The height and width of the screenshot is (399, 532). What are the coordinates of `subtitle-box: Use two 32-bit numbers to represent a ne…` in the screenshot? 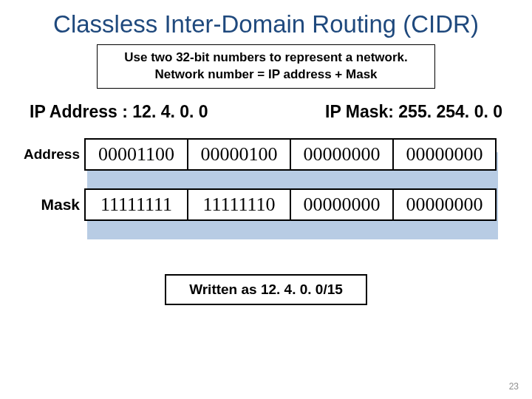 It's located at (266, 66).